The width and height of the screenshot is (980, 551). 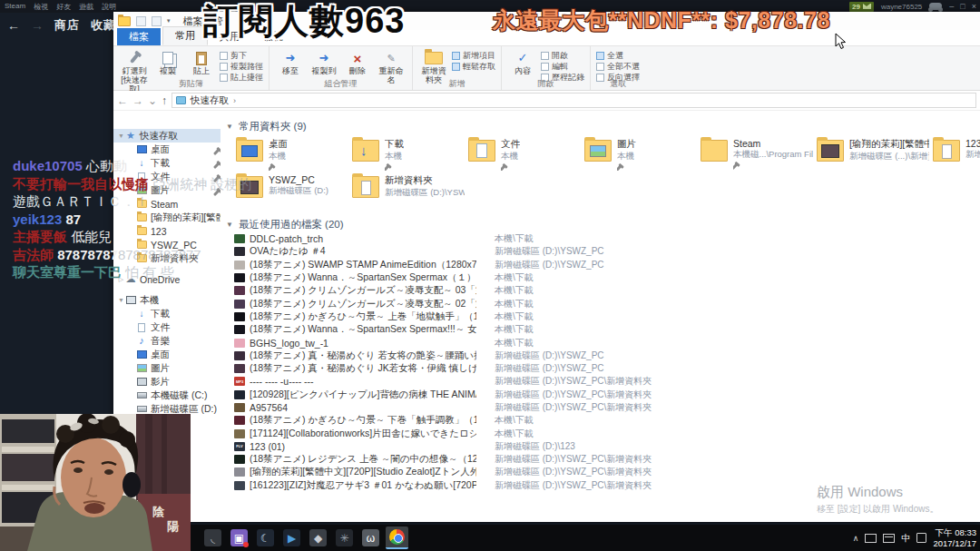 What do you see at coordinates (167, 369) in the screenshot?
I see `sidebar-item-圖片: 圖片` at bounding box center [167, 369].